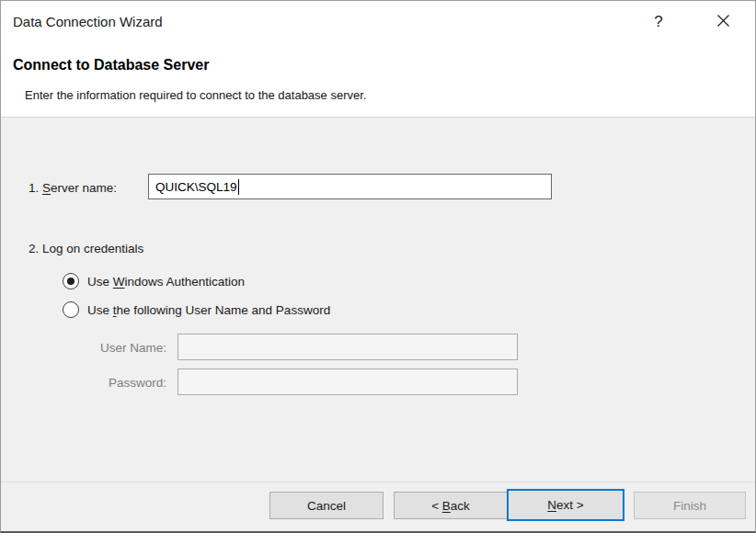  I want to click on footer-divider, so click(378, 482).